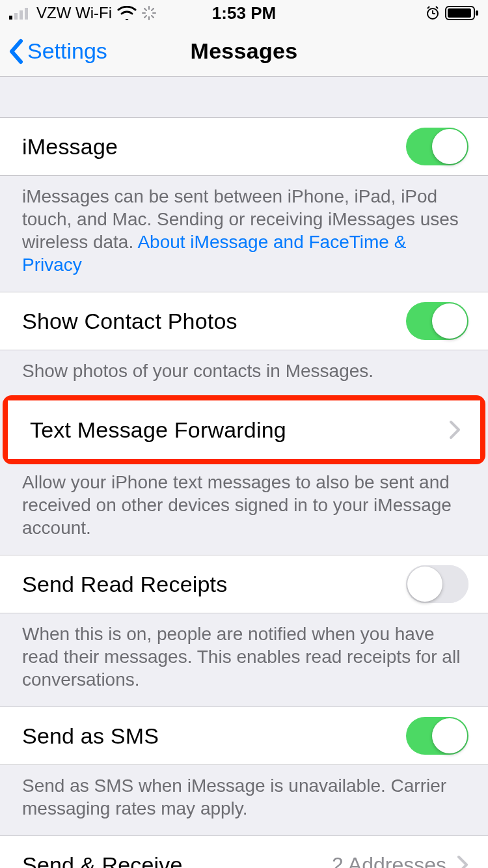  I want to click on signal-icon, so click(20, 13).